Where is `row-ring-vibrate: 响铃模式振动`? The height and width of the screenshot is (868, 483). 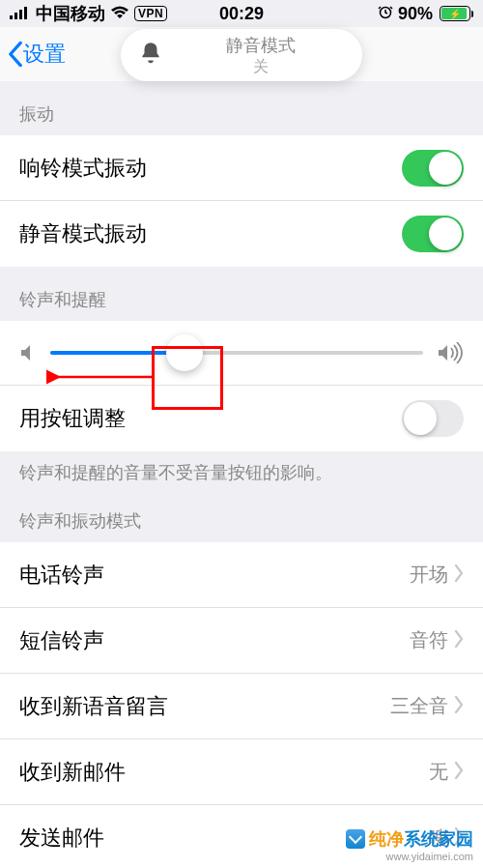 row-ring-vibrate: 响铃模式振动 is located at coordinates (242, 168).